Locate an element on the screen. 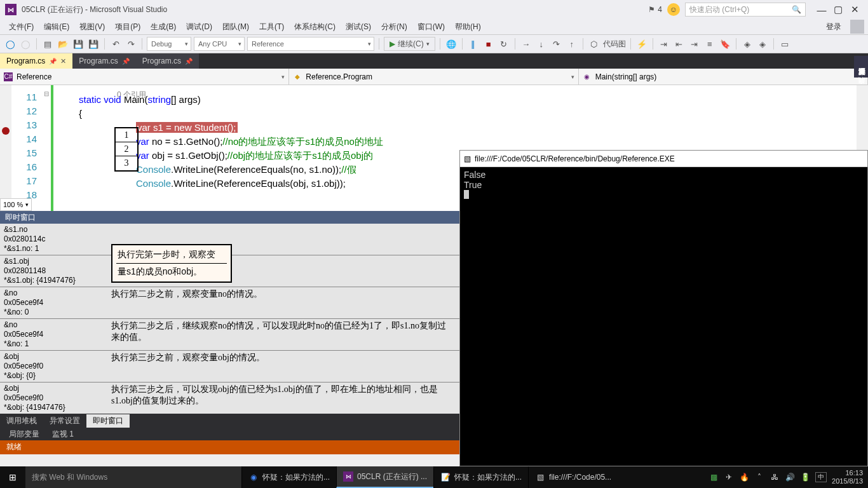 This screenshot has width=868, height=488. stop-icon: ■ is located at coordinates (489, 44).